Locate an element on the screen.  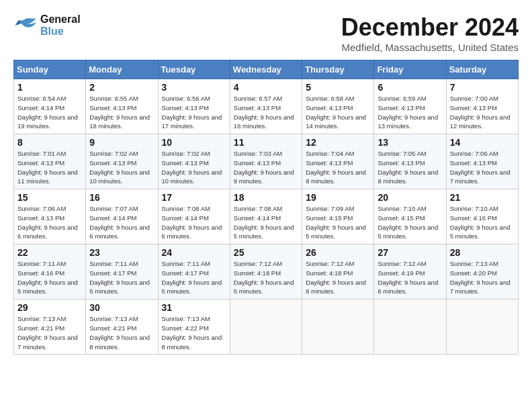
day-info: Sunrise: 7:12 AM Sunset: 4:19 PM Dayligh… is located at coordinates (410, 278).